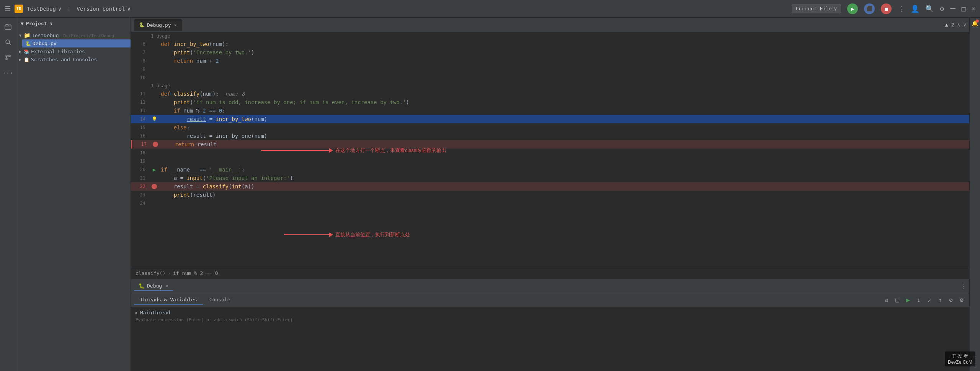 The height and width of the screenshot is (371, 980). What do you see at coordinates (168, 300) in the screenshot?
I see `debug-subtab-threads: Threads & Variables` at bounding box center [168, 300].